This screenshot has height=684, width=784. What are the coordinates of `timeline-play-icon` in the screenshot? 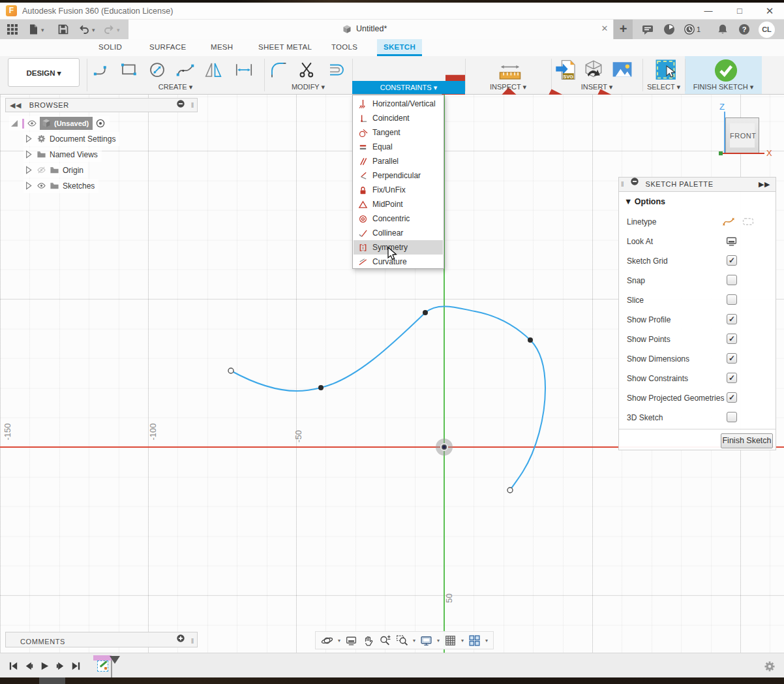 It's located at (44, 666).